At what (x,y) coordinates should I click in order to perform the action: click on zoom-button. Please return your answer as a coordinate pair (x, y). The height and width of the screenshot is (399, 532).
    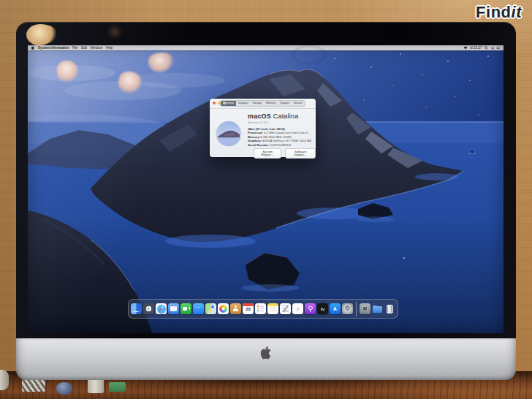
    Looking at the image, I should click on (224, 103).